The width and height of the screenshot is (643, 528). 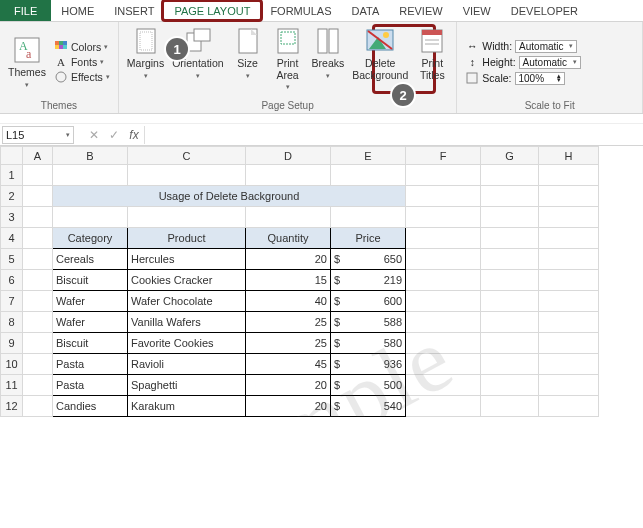 I want to click on table-cell: $936, so click(x=368, y=364).